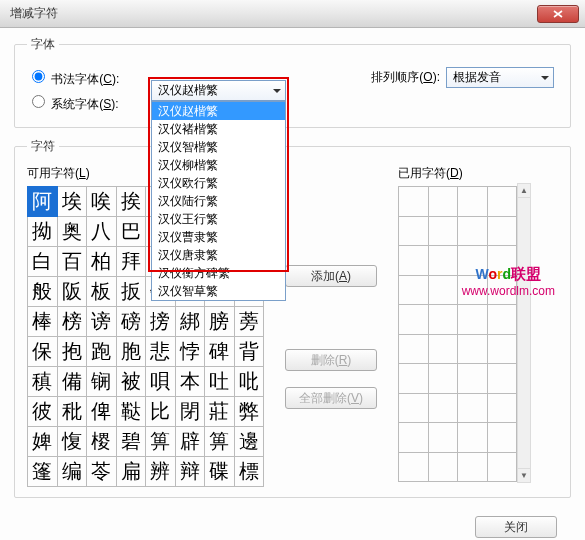  Describe the element at coordinates (218, 255) in the screenshot. I see `font-option: 汉仪唐隶繁` at that location.